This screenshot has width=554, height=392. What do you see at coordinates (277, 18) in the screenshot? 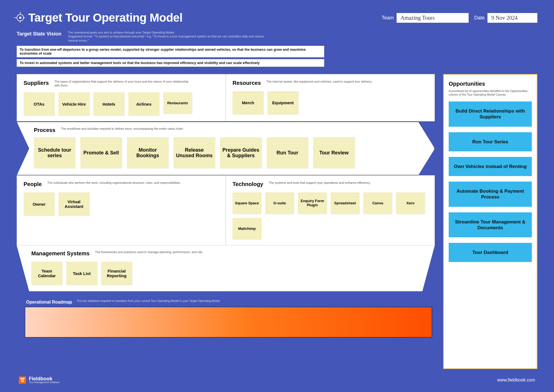
I see `header-row: Target Tour Operating Model Team Amazing…` at bounding box center [277, 18].